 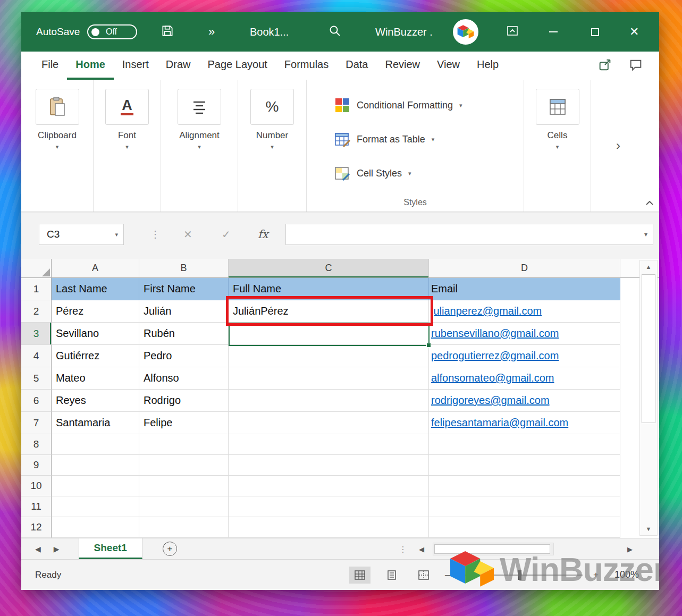 What do you see at coordinates (627, 575) in the screenshot?
I see `zoom-level: 100%` at bounding box center [627, 575].